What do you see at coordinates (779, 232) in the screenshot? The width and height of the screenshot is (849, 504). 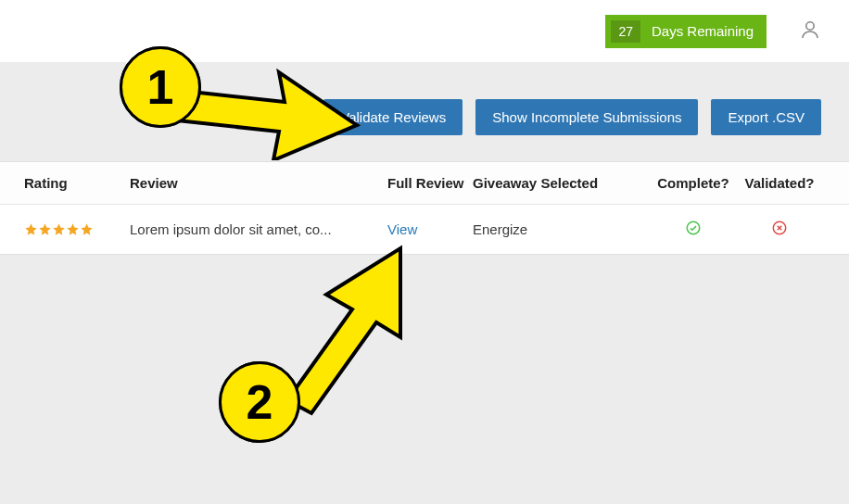 I see `x-circle-icon` at bounding box center [779, 232].